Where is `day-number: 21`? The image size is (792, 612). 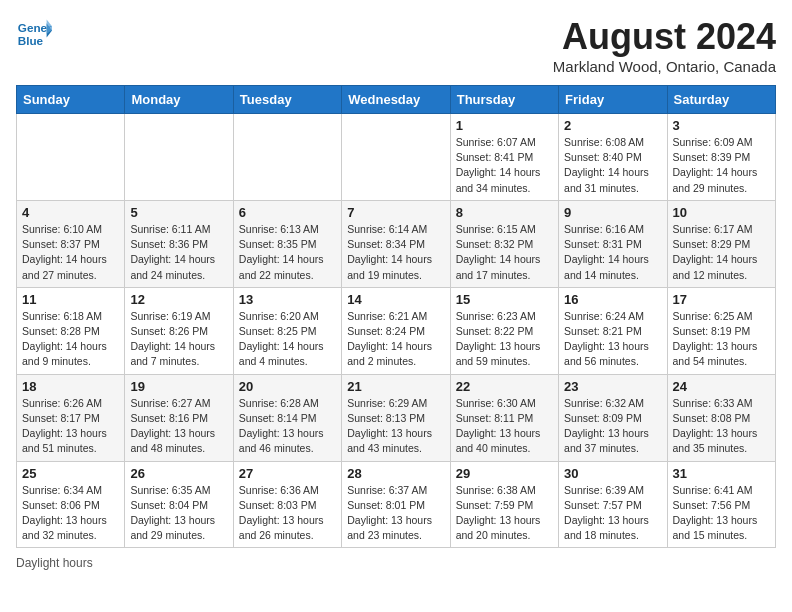 day-number: 21 is located at coordinates (396, 386).